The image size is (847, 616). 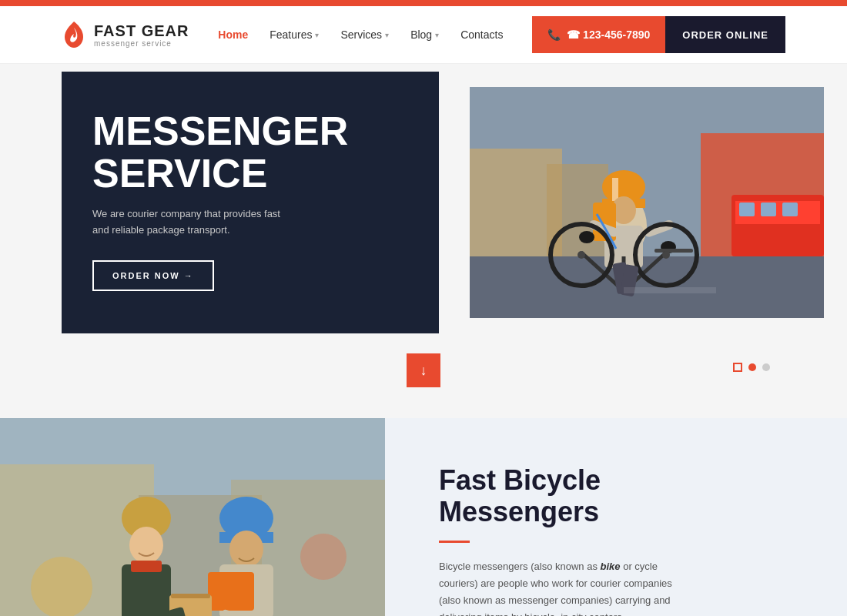 I want to click on phone-number: ☎ 123-456-7890, so click(x=608, y=35).